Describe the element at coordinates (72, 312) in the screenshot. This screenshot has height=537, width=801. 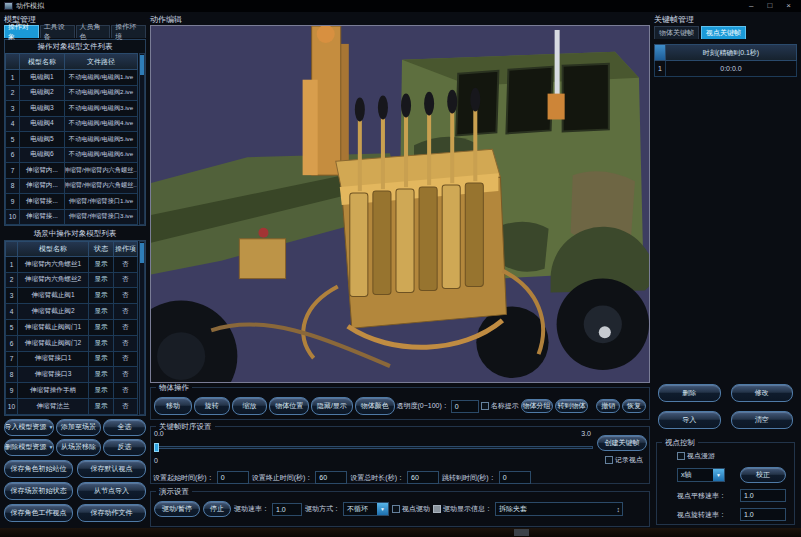
I see `scene-table-row: 4 伸缩臂截止阀2 显示 否` at that location.